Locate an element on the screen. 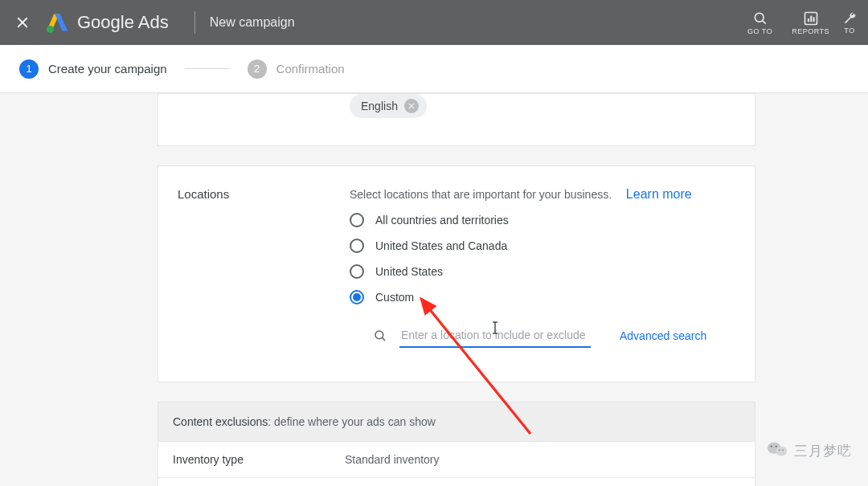 This screenshot has height=486, width=868. remove-icon is located at coordinates (411, 106).